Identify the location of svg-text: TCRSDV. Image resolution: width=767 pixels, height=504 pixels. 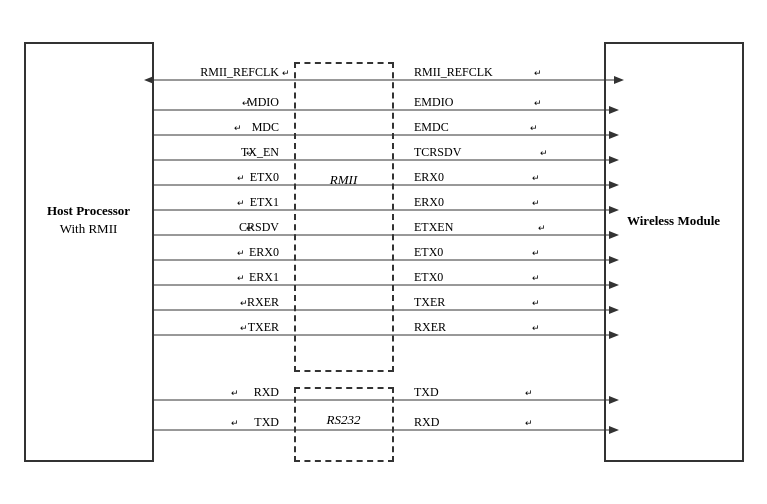
(438, 152).